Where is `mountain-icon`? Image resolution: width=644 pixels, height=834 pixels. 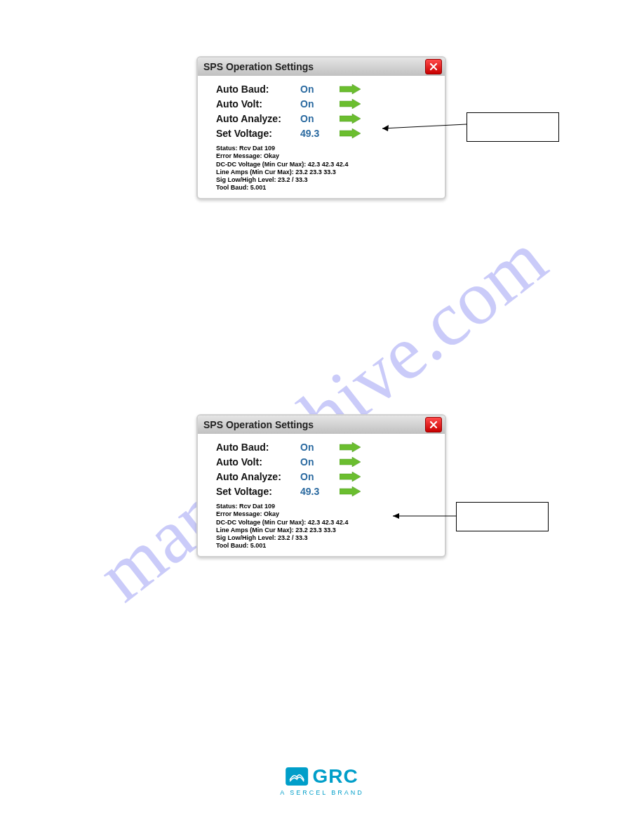 mountain-icon is located at coordinates (297, 776).